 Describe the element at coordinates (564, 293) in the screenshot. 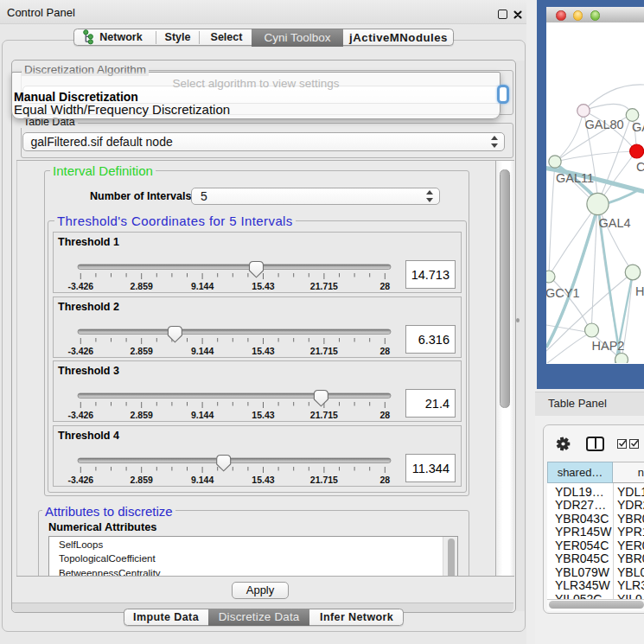

I see `svg-text: GCY1` at that location.